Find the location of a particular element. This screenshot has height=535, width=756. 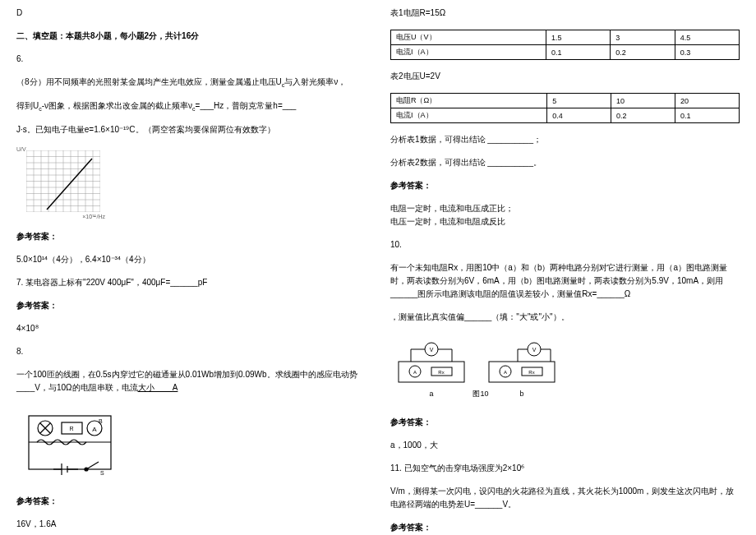

q6-answer-label: 参考答案： is located at coordinates (191, 237).